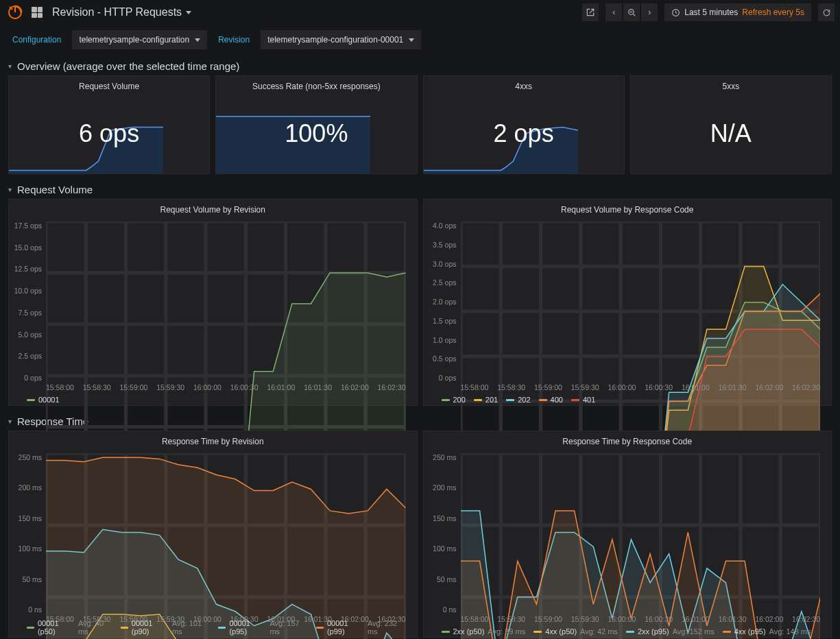 The image size is (840, 639). I want to click on refresh-interval-text: Refresh every 5s, so click(773, 12).